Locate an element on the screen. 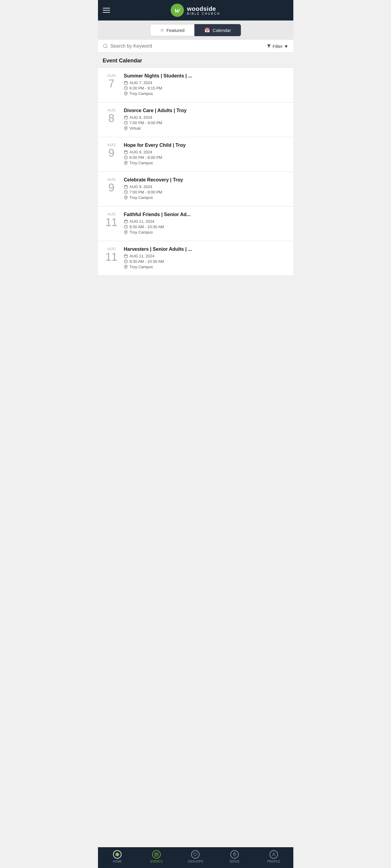 The width and height of the screenshot is (391, 868). event-item: Aug 9 Hope for Every Child | Troy AUG 9,… is located at coordinates (196, 154).